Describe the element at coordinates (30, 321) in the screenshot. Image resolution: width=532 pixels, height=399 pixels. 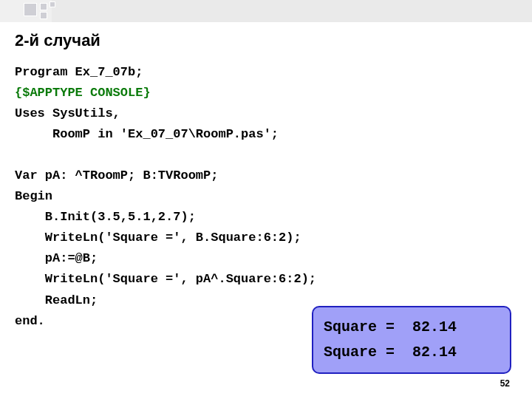
I see `code-line: end.` at that location.